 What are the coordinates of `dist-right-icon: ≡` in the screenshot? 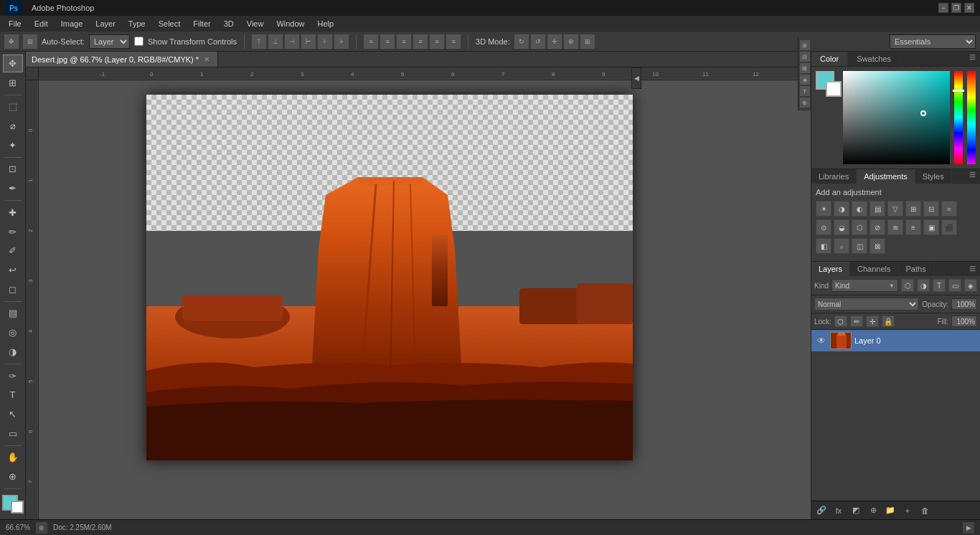 It's located at (453, 42).